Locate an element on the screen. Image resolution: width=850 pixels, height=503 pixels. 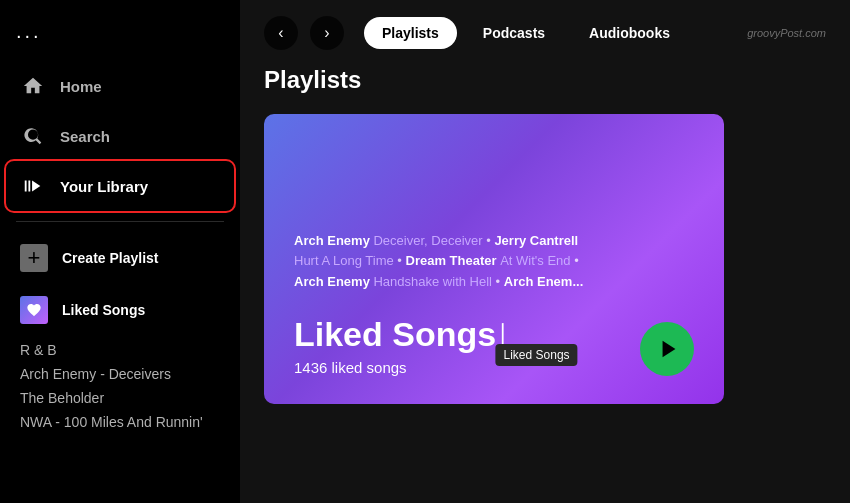
playlist-list: R & B Arch Enemy - Deceivers The Beholde… is located at coordinates (120, 386).